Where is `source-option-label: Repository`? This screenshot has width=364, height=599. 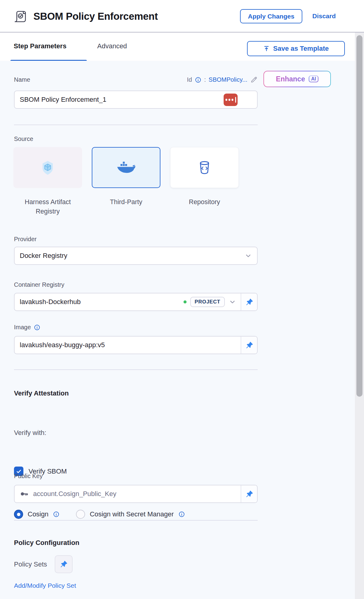 source-option-label: Repository is located at coordinates (205, 202).